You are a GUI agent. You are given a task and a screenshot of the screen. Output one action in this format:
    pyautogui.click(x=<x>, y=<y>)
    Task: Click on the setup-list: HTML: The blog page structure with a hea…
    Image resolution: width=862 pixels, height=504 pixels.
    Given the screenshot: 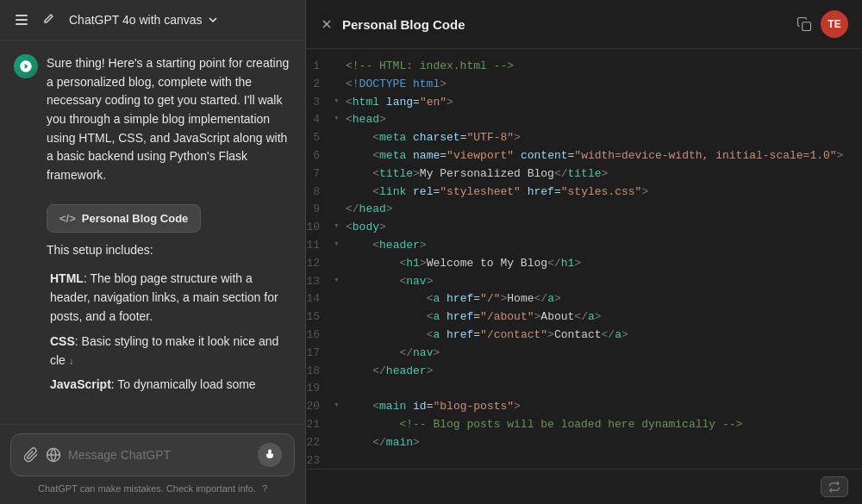 What is the action you would take?
    pyautogui.click(x=169, y=332)
    